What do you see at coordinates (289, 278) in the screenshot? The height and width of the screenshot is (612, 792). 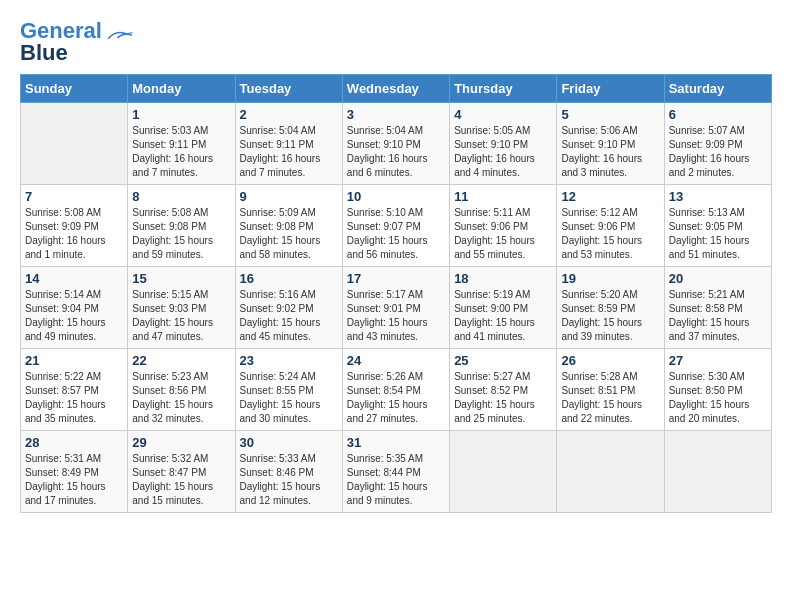 I see `day-number: 16` at bounding box center [289, 278].